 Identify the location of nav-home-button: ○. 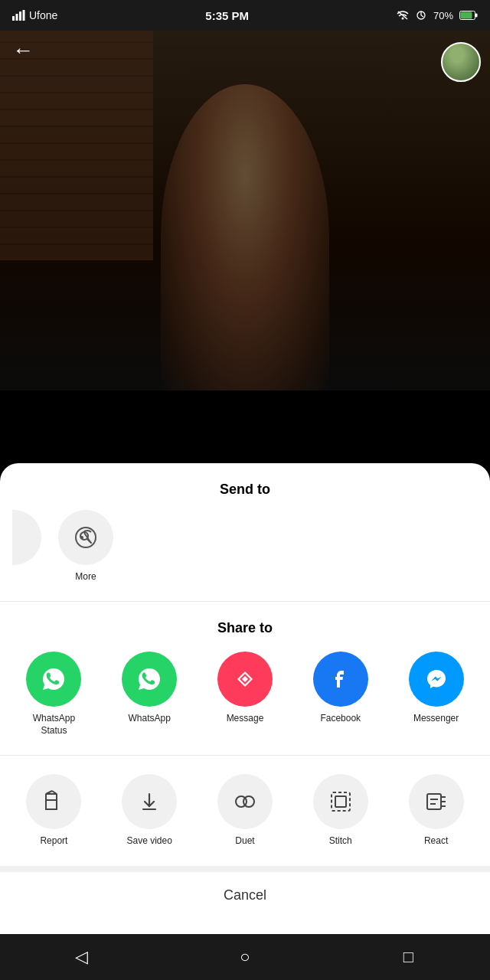
(245, 957).